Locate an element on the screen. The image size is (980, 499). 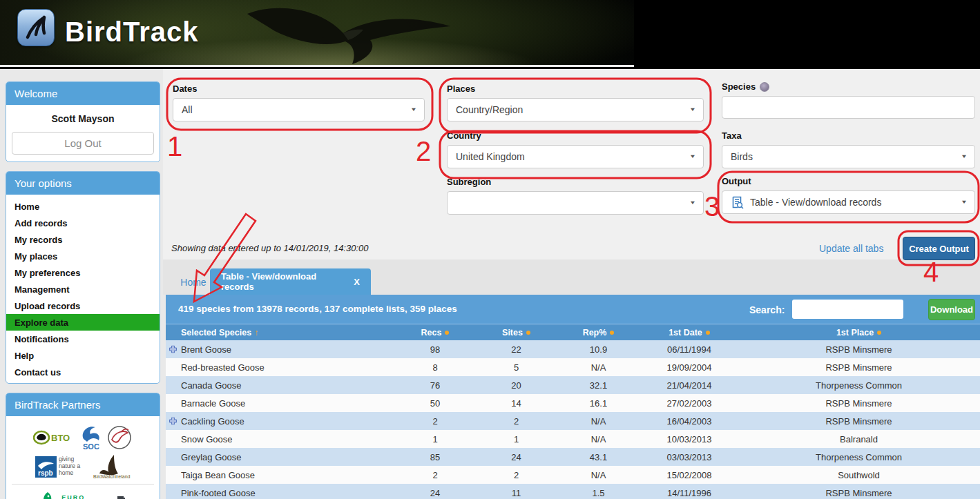
rep-value: 32.1 is located at coordinates (598, 385).